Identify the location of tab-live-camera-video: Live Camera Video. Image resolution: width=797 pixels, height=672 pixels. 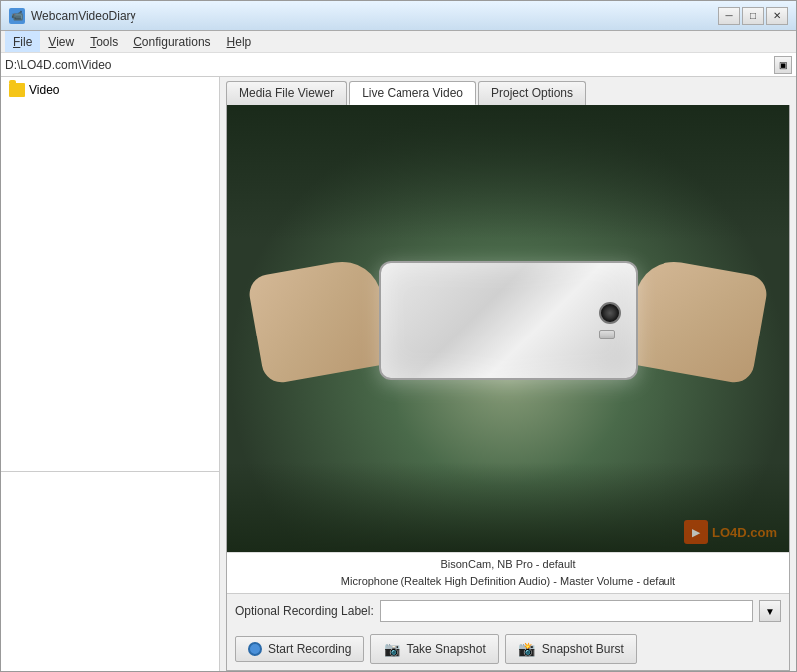
(412, 93).